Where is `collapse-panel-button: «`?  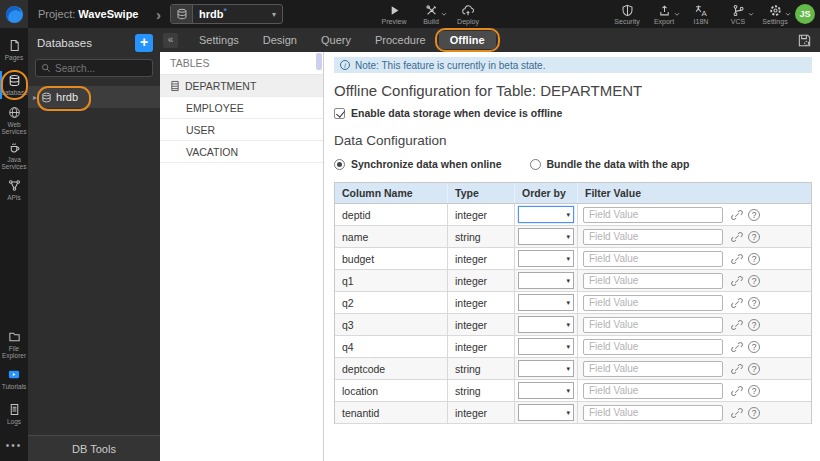
collapse-panel-button: « is located at coordinates (170, 40).